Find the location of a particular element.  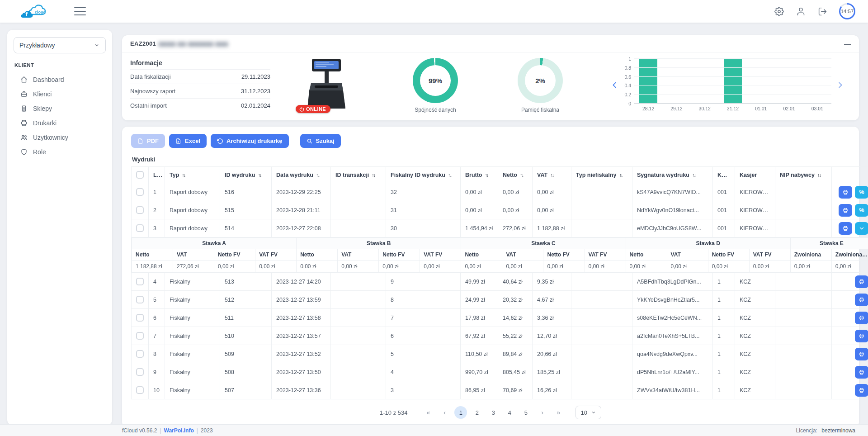

column-header: ID transakcji↑↓ is located at coordinates (359, 175).